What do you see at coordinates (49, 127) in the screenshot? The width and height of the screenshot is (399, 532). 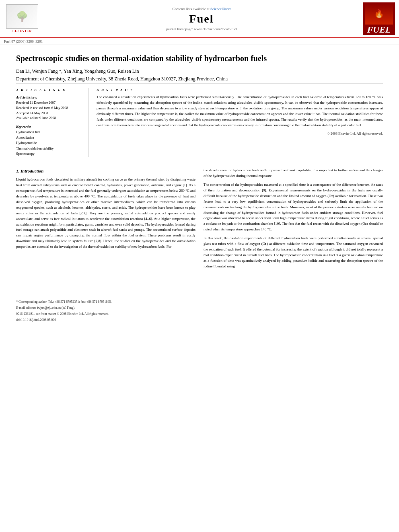 I see `keywords-label: Keywords:` at bounding box center [49, 127].